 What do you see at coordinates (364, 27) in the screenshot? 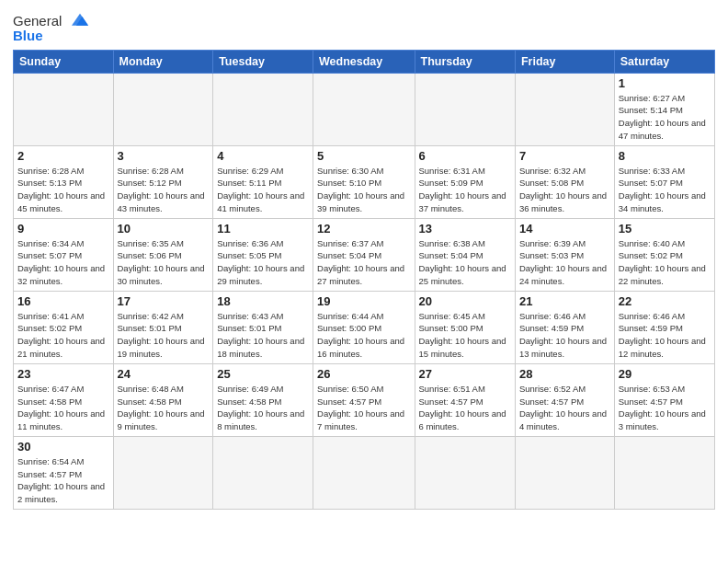
I see `header: General Blue` at bounding box center [364, 27].